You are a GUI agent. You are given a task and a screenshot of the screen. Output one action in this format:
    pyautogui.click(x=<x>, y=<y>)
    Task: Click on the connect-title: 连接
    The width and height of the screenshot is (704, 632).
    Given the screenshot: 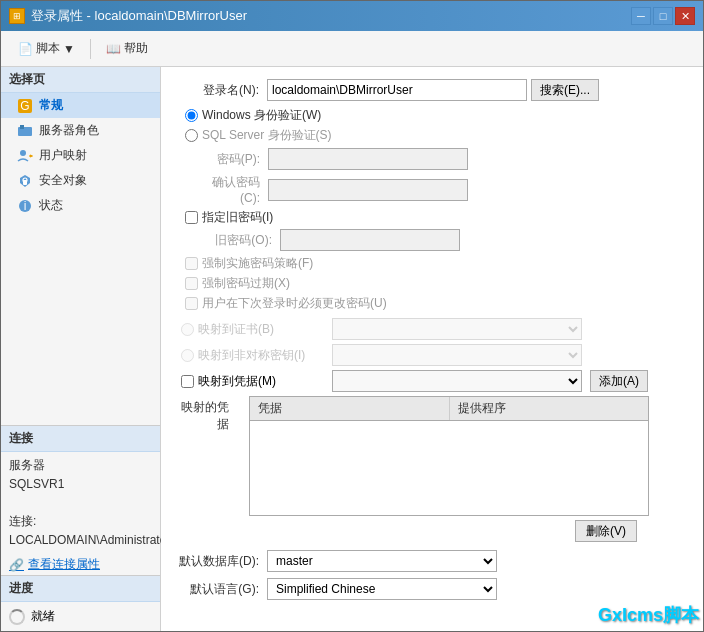 What is the action you would take?
    pyautogui.click(x=80, y=439)
    